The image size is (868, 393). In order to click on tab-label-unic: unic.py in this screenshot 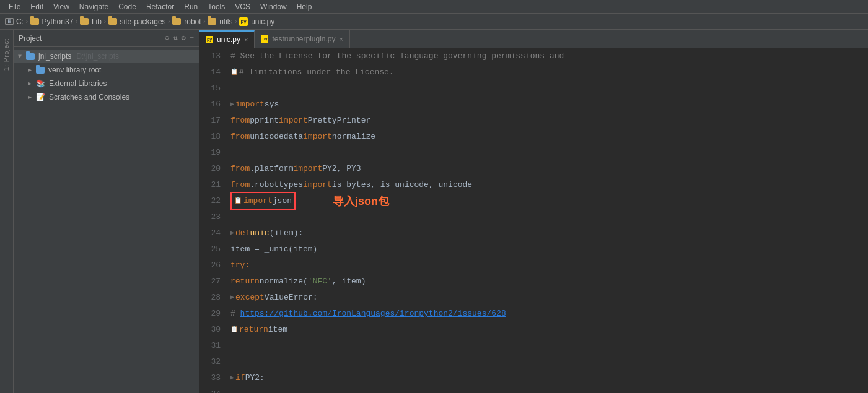, I will do `click(229, 40)`.